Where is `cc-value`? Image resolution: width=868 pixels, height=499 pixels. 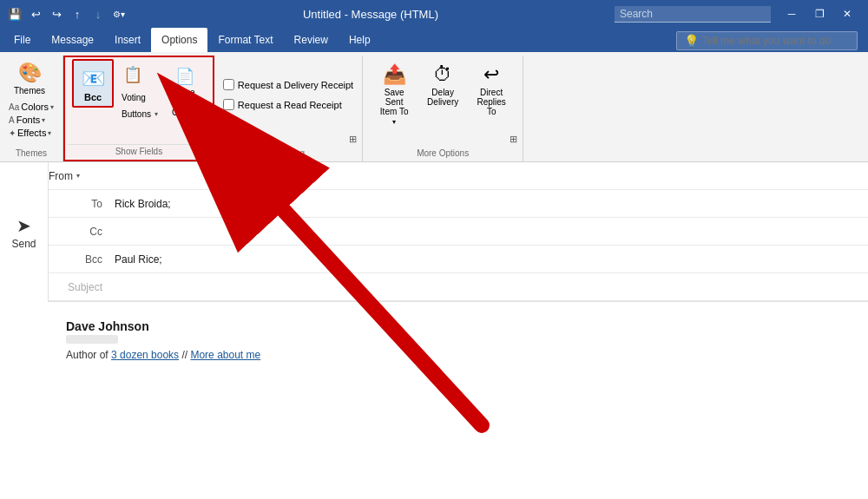 cc-value is located at coordinates (489, 232).